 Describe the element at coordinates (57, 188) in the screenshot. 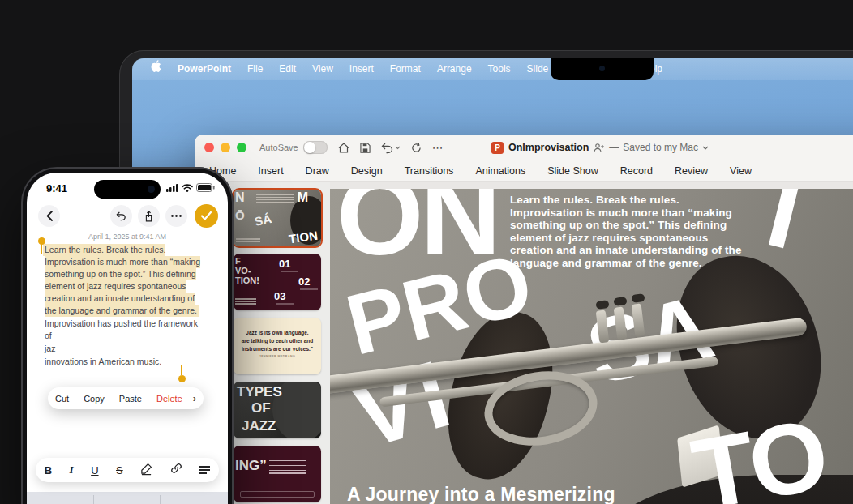

I see `status-time: 9:41` at that location.